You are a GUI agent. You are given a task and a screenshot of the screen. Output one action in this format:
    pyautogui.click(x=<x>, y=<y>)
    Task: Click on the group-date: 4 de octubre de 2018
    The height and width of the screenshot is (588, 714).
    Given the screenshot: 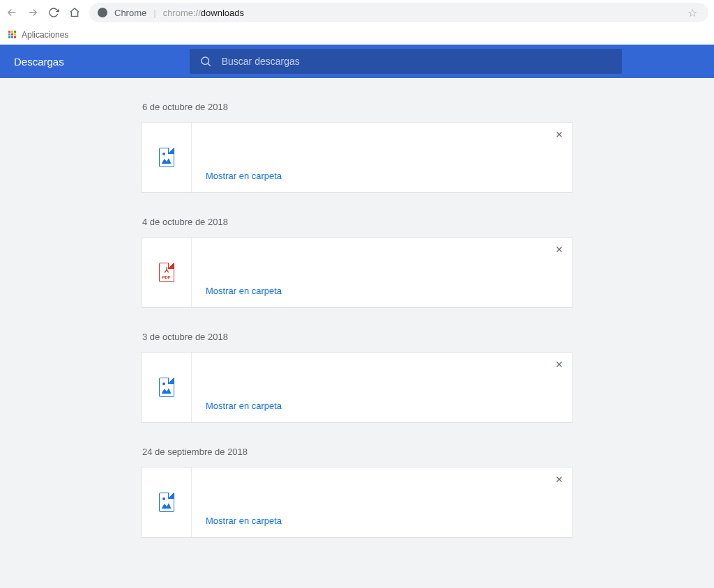 What is the action you would take?
    pyautogui.click(x=357, y=224)
    